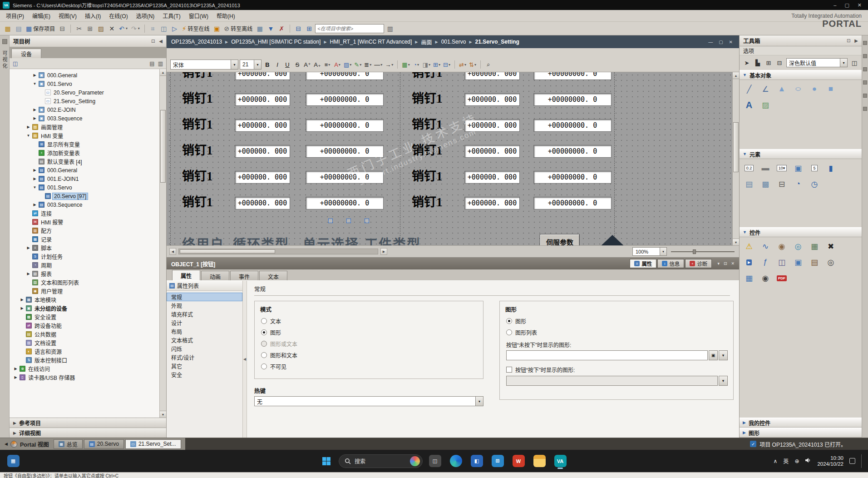 The height and width of the screenshot is (478, 868). Describe the element at coordinates (173, 252) in the screenshot. I see `scroll-left-icon: ◀` at that location.